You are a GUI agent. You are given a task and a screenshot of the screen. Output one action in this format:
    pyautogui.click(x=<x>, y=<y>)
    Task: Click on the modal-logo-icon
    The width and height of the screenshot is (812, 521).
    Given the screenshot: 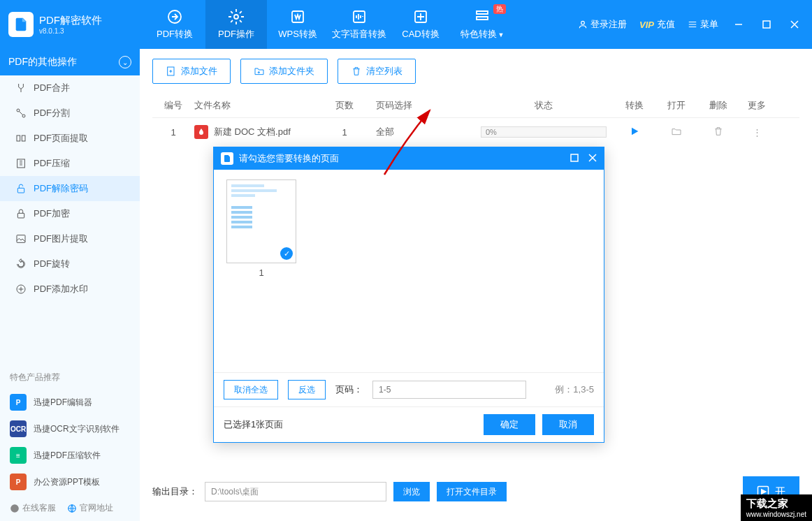 What is the action you would take?
    pyautogui.click(x=227, y=159)
    